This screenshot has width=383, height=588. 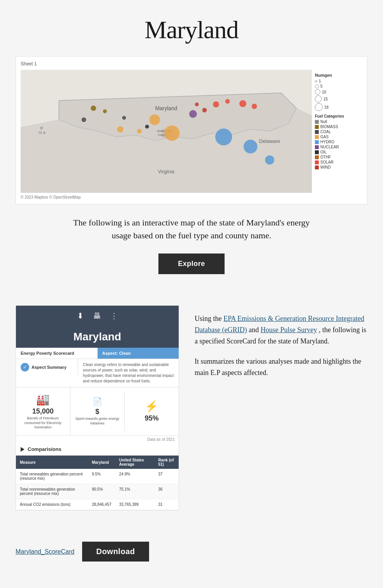 I want to click on data-date: Data as of 2021, so click(x=97, y=439).